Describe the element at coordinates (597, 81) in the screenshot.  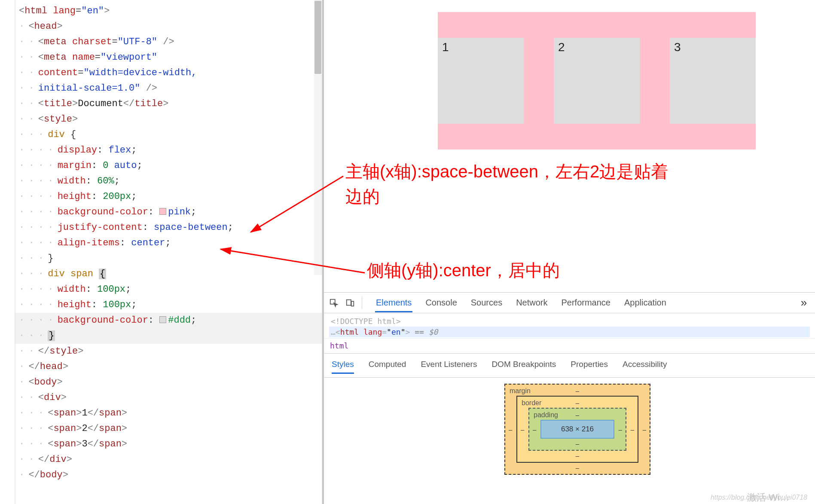
I see `flex-item-2: 2` at that location.